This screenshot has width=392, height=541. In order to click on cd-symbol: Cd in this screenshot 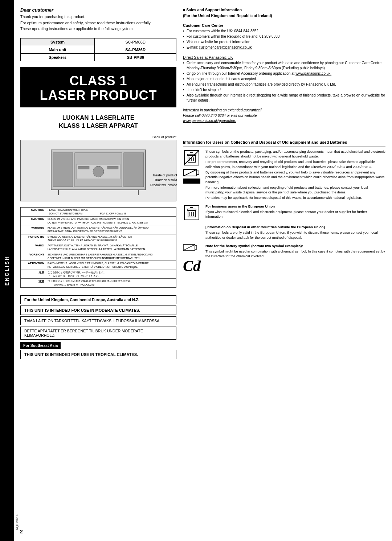, I will do `click(192, 266)`.